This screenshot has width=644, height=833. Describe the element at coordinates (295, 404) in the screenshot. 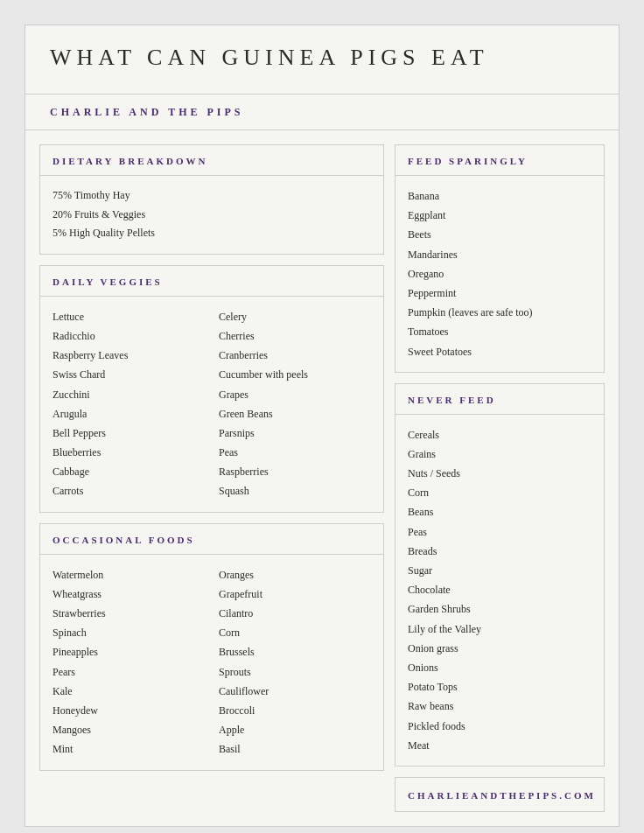

I see `daily-veggies-col2: CeleryCherriesCranberriesCucumber with p…` at that location.